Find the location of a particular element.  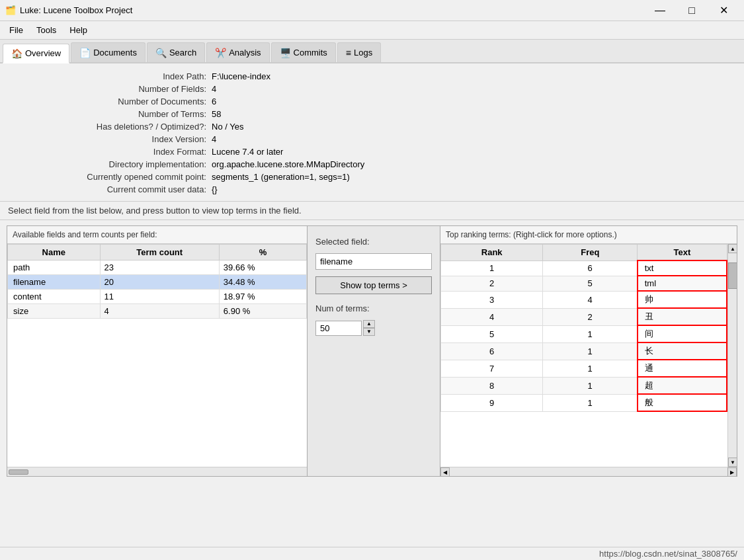

table-row: 1 6 txt is located at coordinates (585, 268).